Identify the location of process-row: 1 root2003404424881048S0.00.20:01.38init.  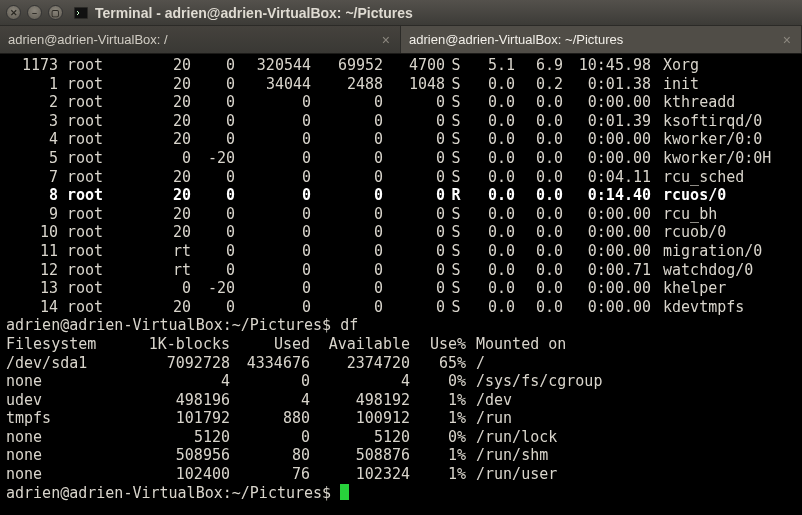
(401, 84).